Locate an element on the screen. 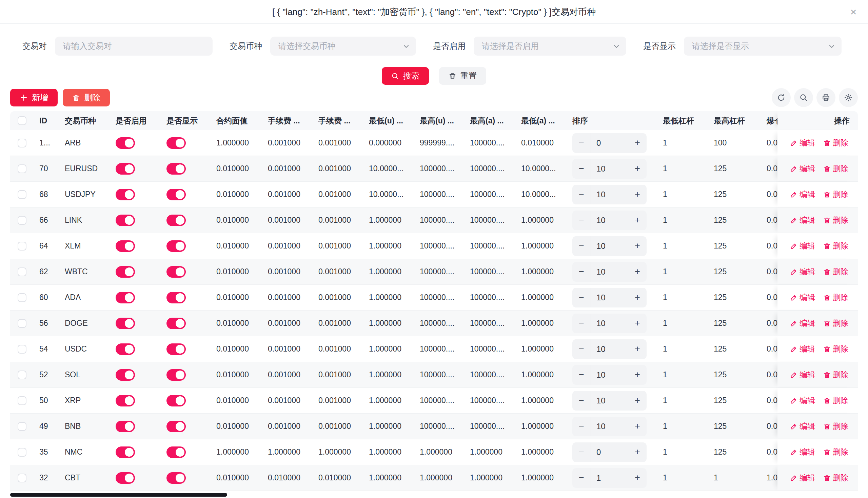  close-icon: × is located at coordinates (854, 12).